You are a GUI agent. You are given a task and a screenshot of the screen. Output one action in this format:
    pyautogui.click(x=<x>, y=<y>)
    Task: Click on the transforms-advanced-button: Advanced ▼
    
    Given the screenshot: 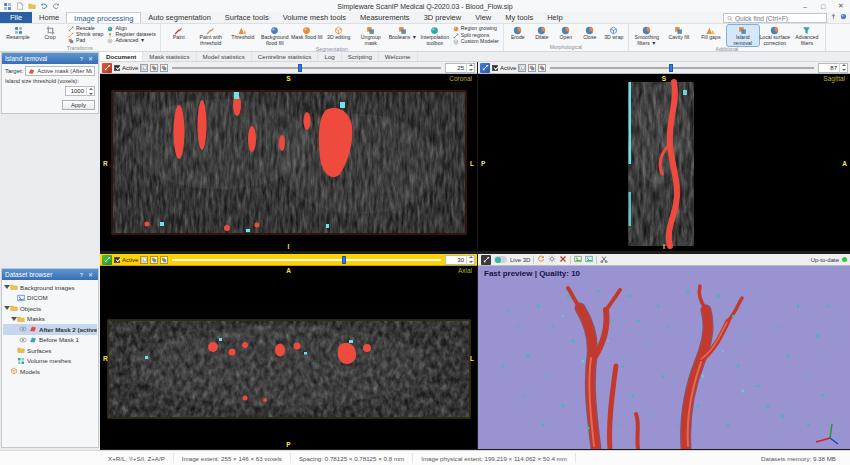 What is the action you would take?
    pyautogui.click(x=131, y=41)
    